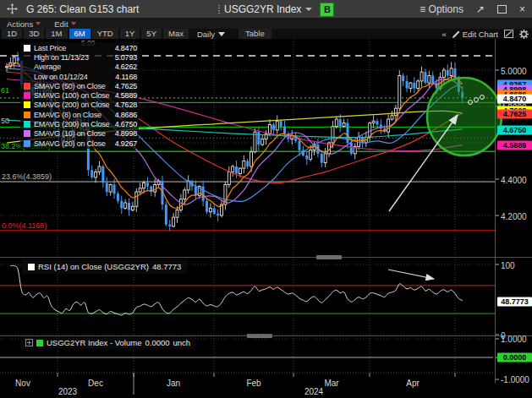 This screenshot has width=532, height=398. Describe the element at coordinates (96, 34) in the screenshot. I see `period-tabs: 1D3D1M6MYTD1Y5YMax` at that location.